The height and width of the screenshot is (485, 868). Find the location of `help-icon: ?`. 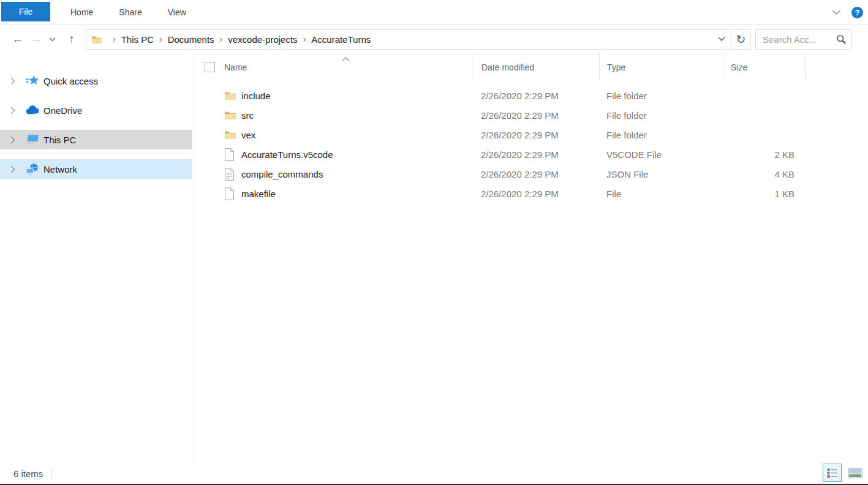

help-icon: ? is located at coordinates (858, 12).